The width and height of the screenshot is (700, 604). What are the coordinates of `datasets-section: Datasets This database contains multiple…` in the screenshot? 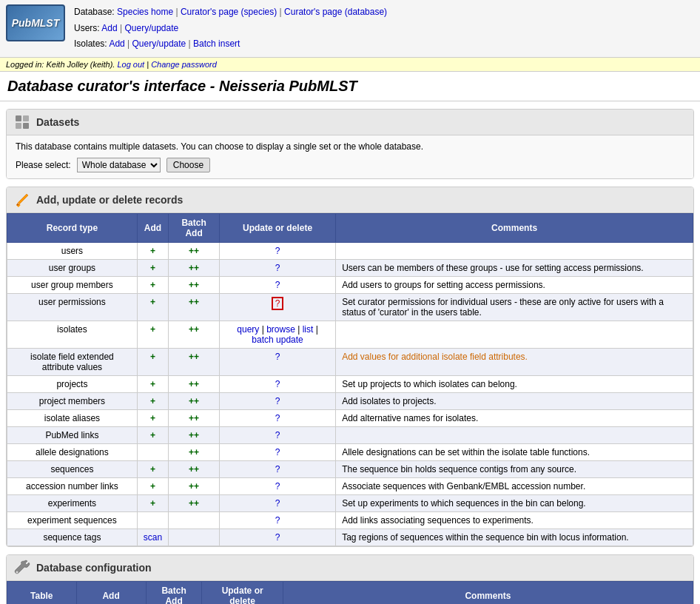 It's located at (350, 144).